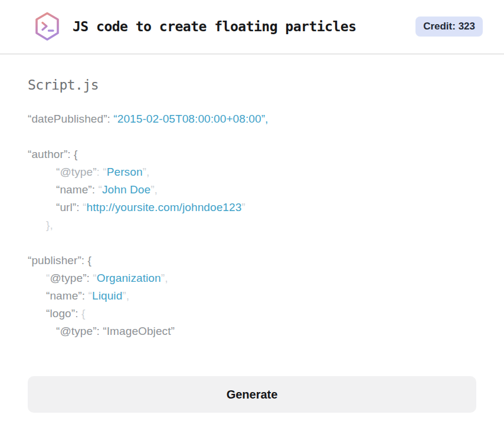 Image resolution: width=504 pixels, height=441 pixels. What do you see at coordinates (116, 331) in the screenshot?
I see `code-segment: “@type”: “ImageObject”` at bounding box center [116, 331].